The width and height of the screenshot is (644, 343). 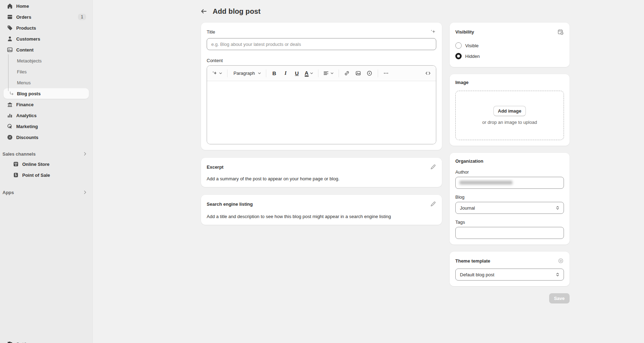 I want to click on image-card: Image Add image or drop an image to uplo…, so click(x=510, y=110).